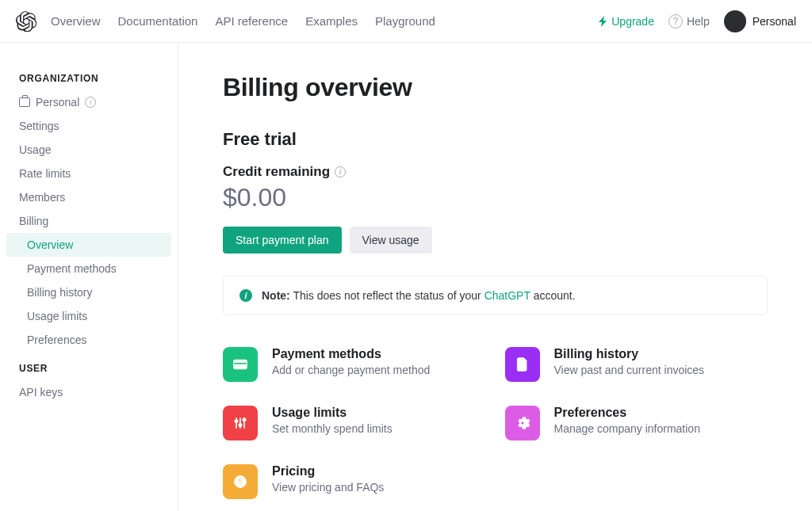  I want to click on logo-icon, so click(26, 21).